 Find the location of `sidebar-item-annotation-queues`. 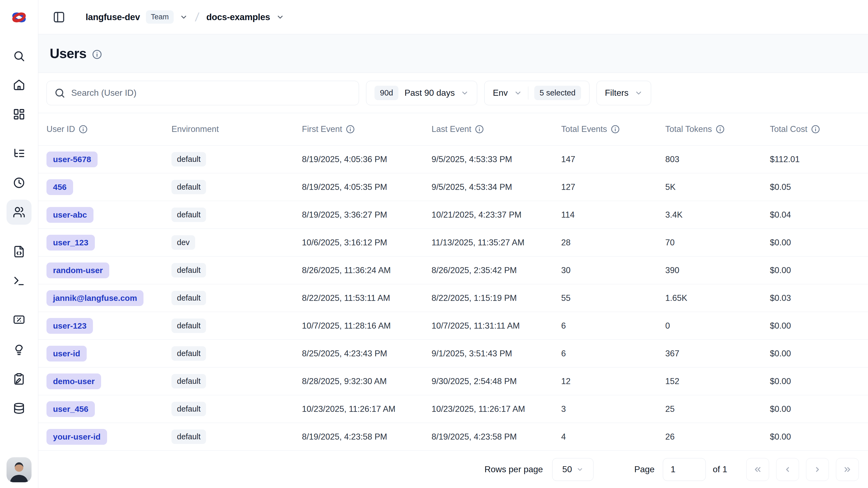

sidebar-item-annotation-queues is located at coordinates (19, 379).